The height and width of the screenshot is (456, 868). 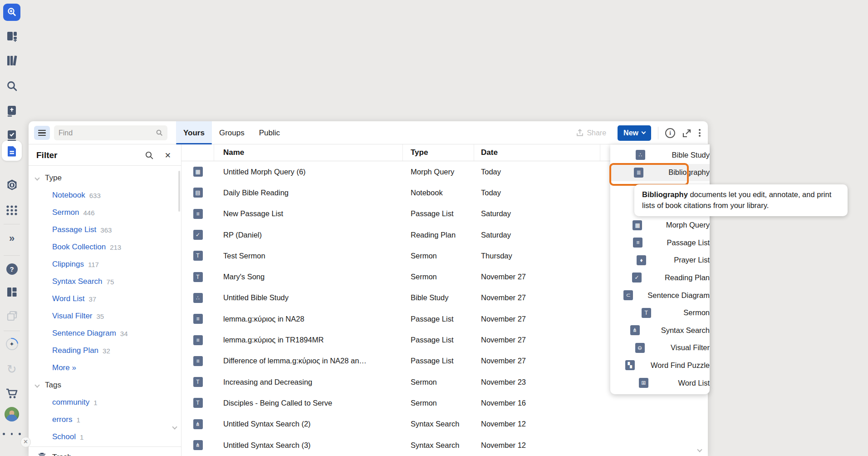 What do you see at coordinates (105, 178) in the screenshot?
I see `filter-section-type: Type` at bounding box center [105, 178].